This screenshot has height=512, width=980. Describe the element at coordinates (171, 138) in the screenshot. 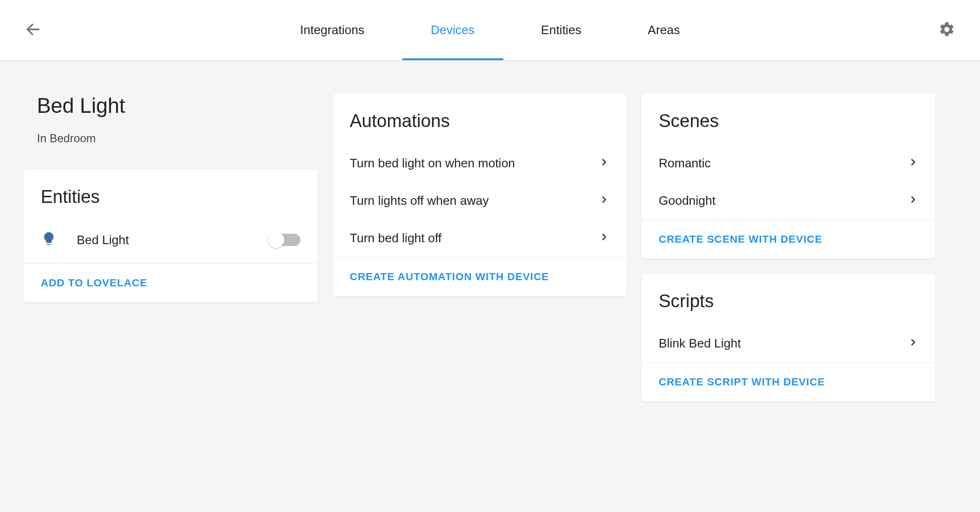

I see `device-location: In Bedroom` at that location.